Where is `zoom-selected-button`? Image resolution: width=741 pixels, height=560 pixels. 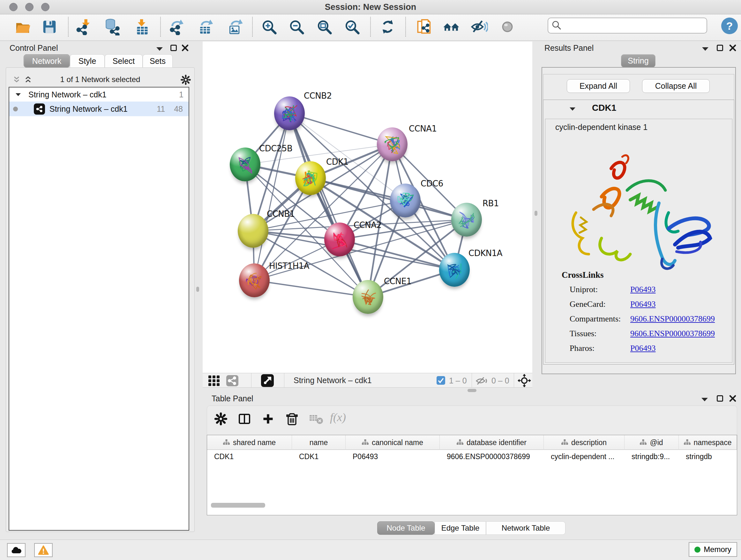 zoom-selected-button is located at coordinates (352, 27).